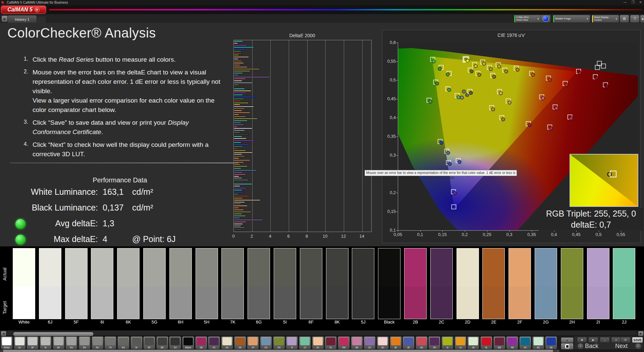 The image size is (644, 352). Describe the element at coordinates (175, 343) in the screenshot. I see `patch-chip: 5J` at that location.